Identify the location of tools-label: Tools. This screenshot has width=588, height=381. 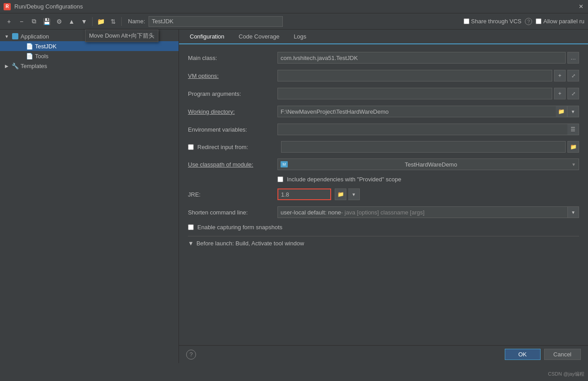
(42, 56).